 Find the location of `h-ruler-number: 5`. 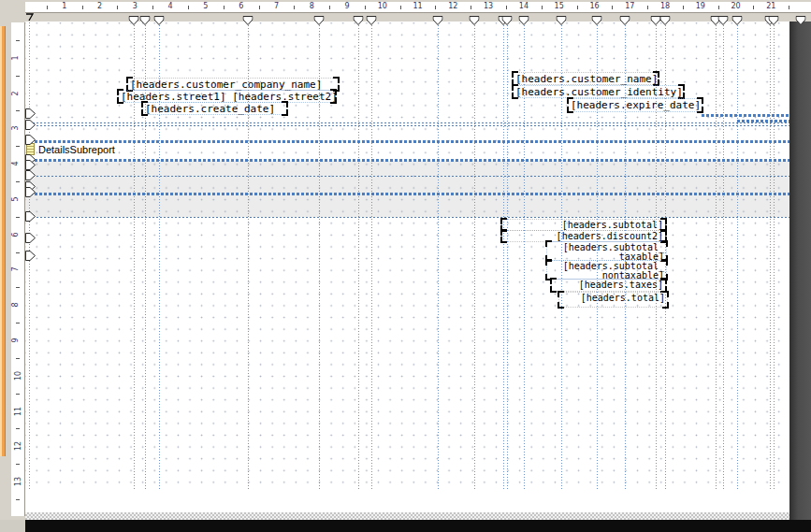

h-ruler-number: 5 is located at coordinates (206, 6).